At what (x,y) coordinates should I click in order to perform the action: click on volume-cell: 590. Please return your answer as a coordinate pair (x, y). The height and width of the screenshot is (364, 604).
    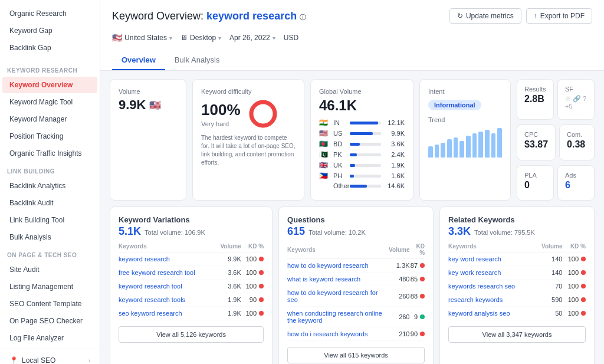
    Looking at the image, I should click on (549, 300).